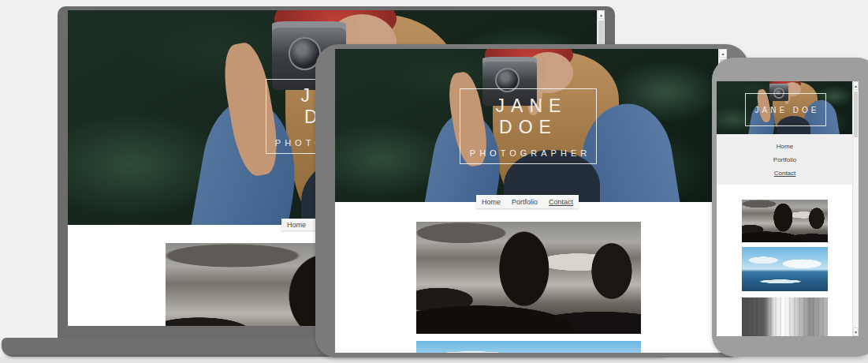 The image size is (868, 363). Describe the element at coordinates (527, 202) in the screenshot. I see `main-nav: Home Portfolio Contact` at that location.